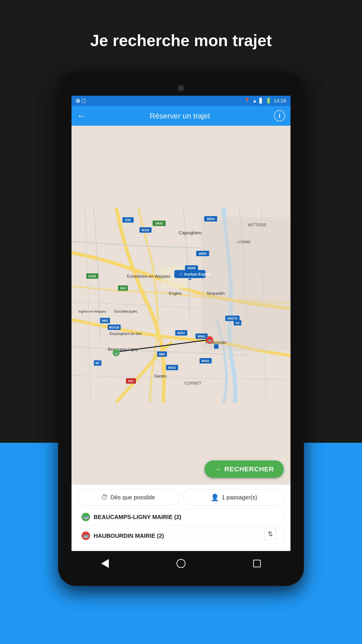 This screenshot has height=644, width=362. What do you see at coordinates (172, 368) in the screenshot?
I see `svg-text: M241` at bounding box center [172, 368].